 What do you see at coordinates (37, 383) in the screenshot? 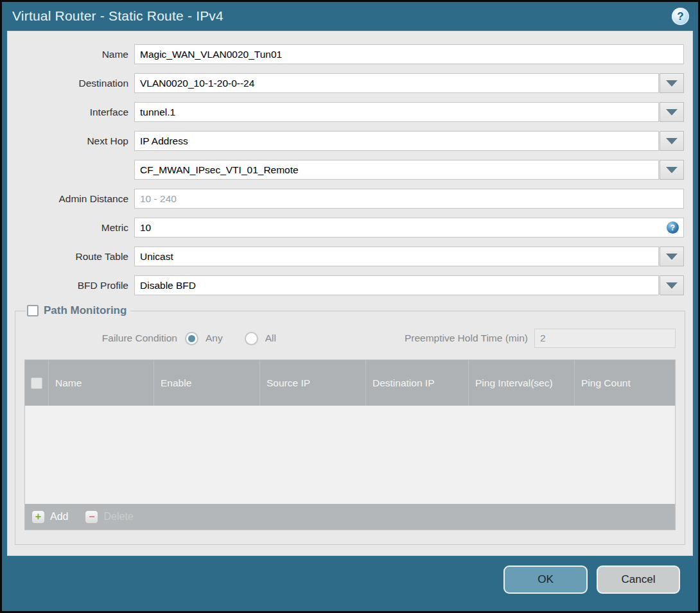
I see `select-all-checkbox` at bounding box center [37, 383].